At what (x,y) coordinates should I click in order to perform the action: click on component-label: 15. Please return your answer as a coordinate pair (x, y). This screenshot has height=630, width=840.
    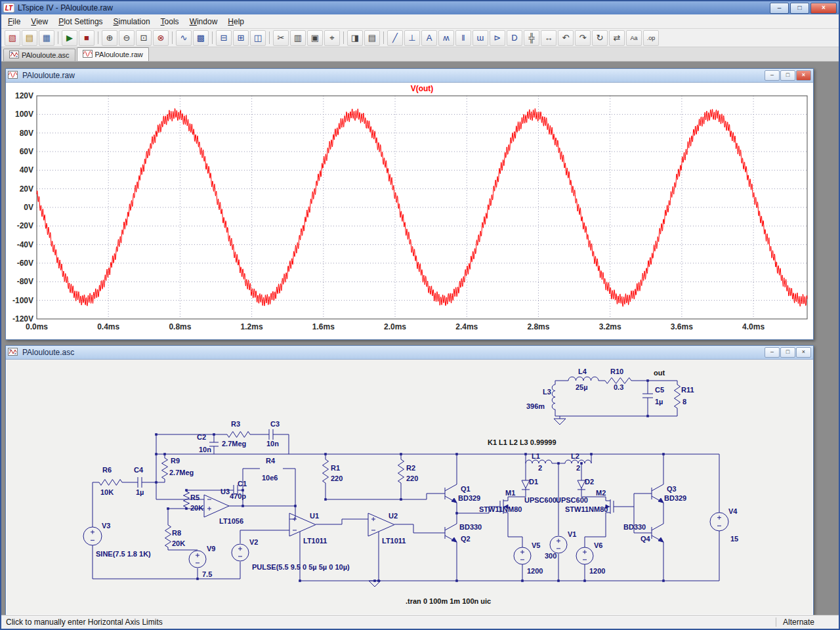
    Looking at the image, I should click on (734, 539).